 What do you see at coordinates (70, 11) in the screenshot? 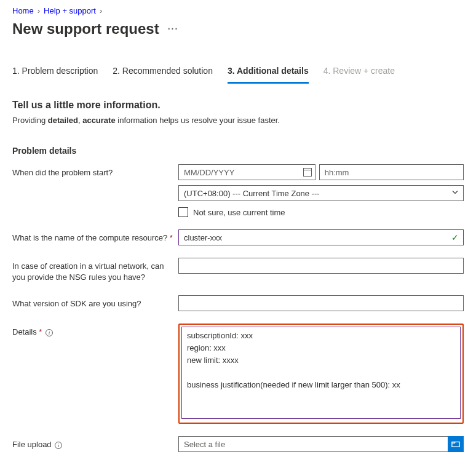
I see `breadcrumb-help: Help + support` at bounding box center [70, 11].